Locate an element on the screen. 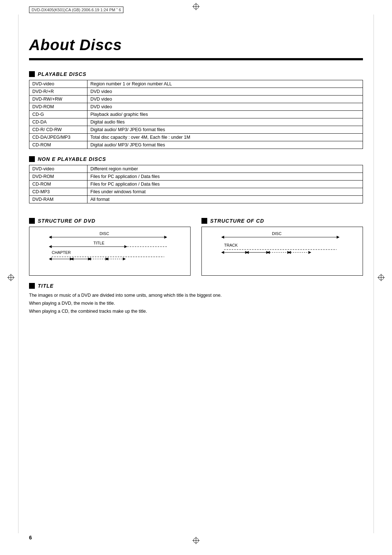 Image resolution: width=392 pixels, height=555 pixels. title-section-label: Title is located at coordinates (46, 286).